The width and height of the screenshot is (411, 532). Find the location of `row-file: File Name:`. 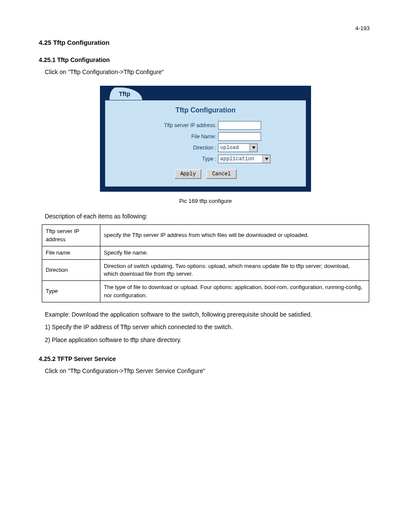

row-file: File Name: is located at coordinates (206, 137).